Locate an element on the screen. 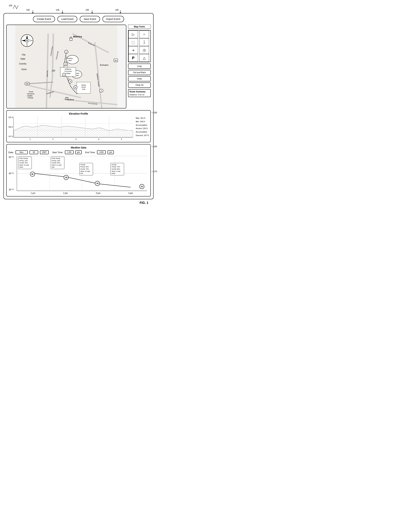 The width and height of the screenshot is (409, 532). main-container: Create Event Load Event Save Event Expor… is located at coordinates (78, 106).